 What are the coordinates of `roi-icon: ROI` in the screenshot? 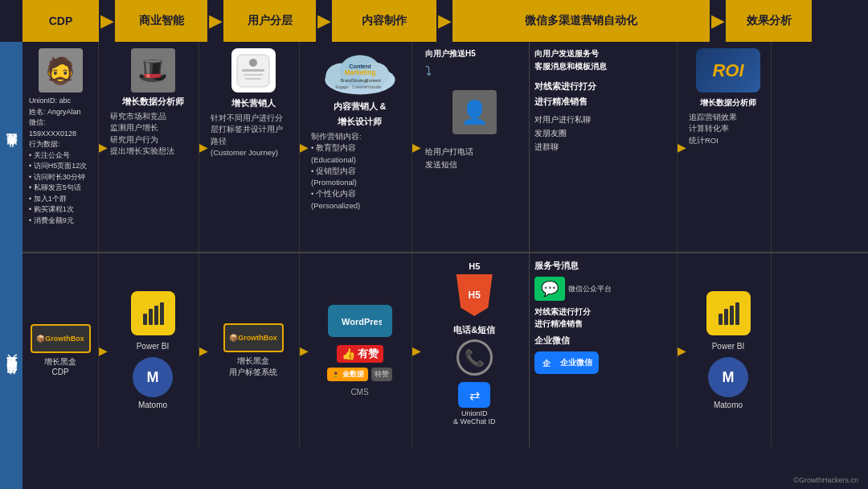 It's located at (728, 71).